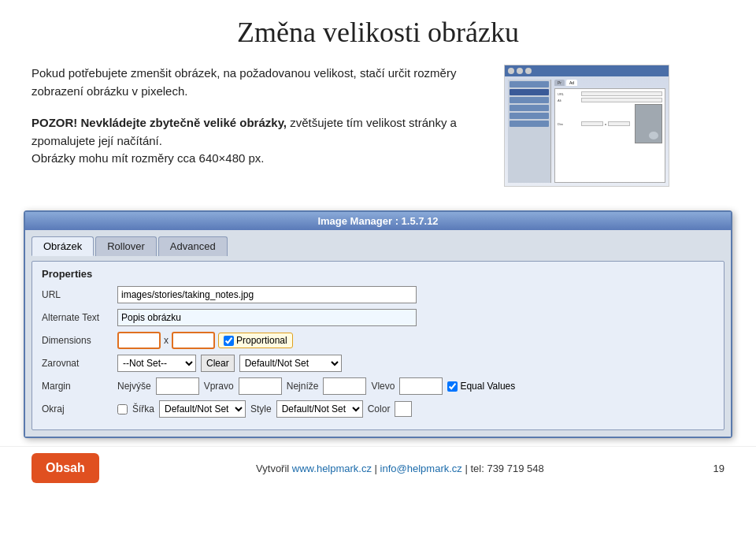  I want to click on fake-max, so click(528, 71).